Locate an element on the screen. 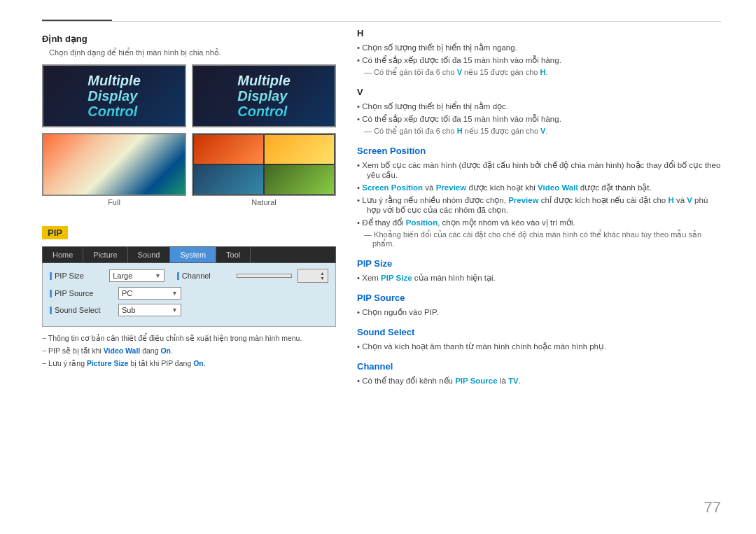 The height and width of the screenshot is (534, 756). menu-row-pip-size: PIP Size Large ▼ Channel ▲ ▼ is located at coordinates (189, 276).